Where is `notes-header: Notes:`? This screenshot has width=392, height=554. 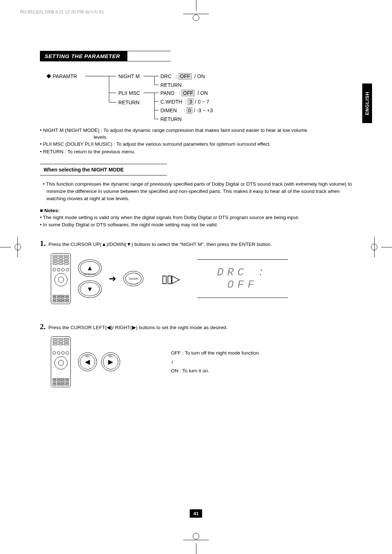 notes-header: Notes: is located at coordinates (200, 211).